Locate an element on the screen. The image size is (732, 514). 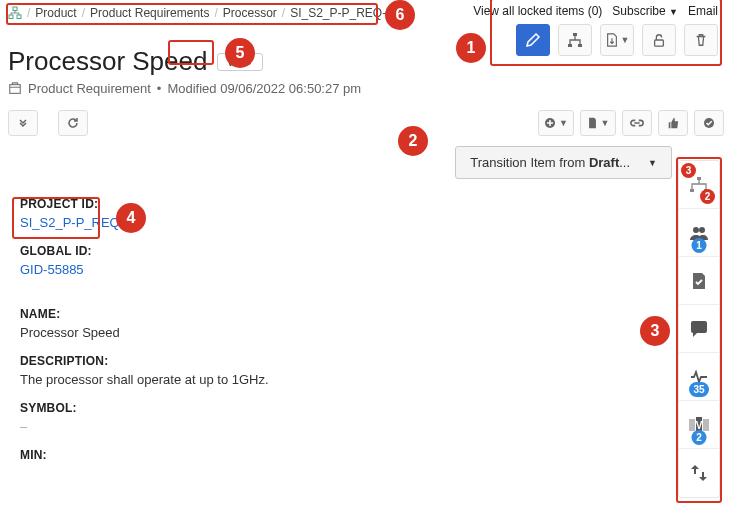
thumbs-up-button is located at coordinates (673, 123).